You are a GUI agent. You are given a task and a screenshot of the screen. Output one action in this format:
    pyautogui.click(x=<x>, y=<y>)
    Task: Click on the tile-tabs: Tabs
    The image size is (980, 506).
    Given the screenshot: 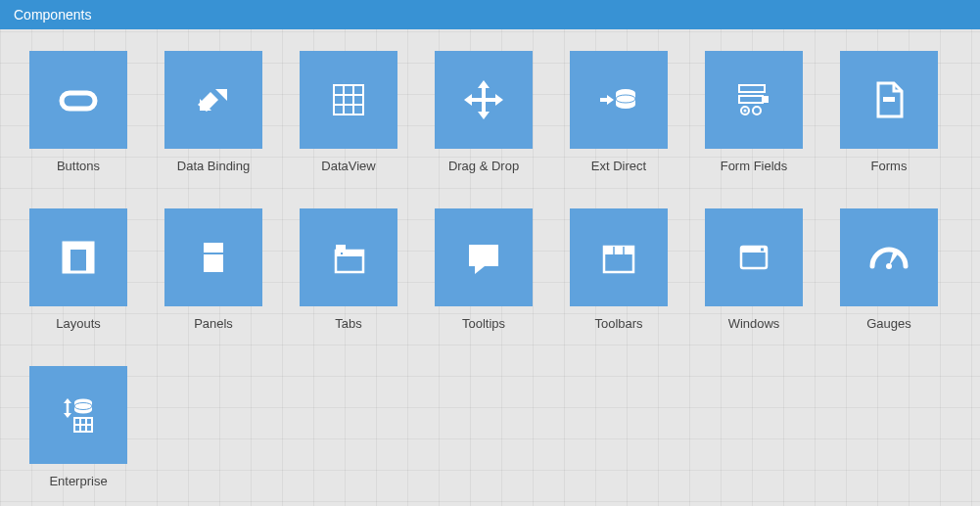 What is the action you would take?
    pyautogui.click(x=349, y=270)
    